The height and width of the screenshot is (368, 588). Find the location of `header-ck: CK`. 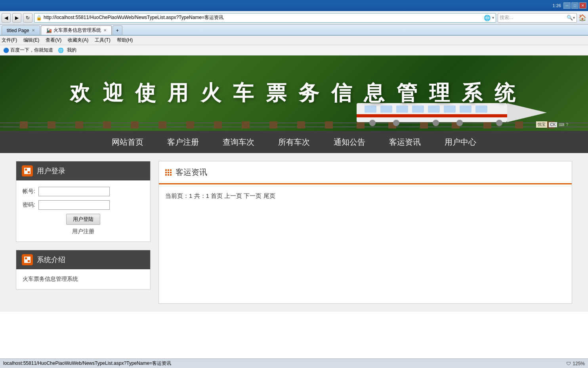

header-ck: CK is located at coordinates (553, 125).